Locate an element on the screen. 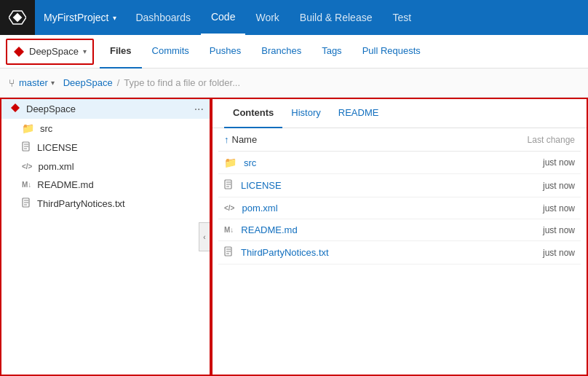 This screenshot has height=376, width=588. file-search-hint: Type to find a file or folder... is located at coordinates (182, 83).